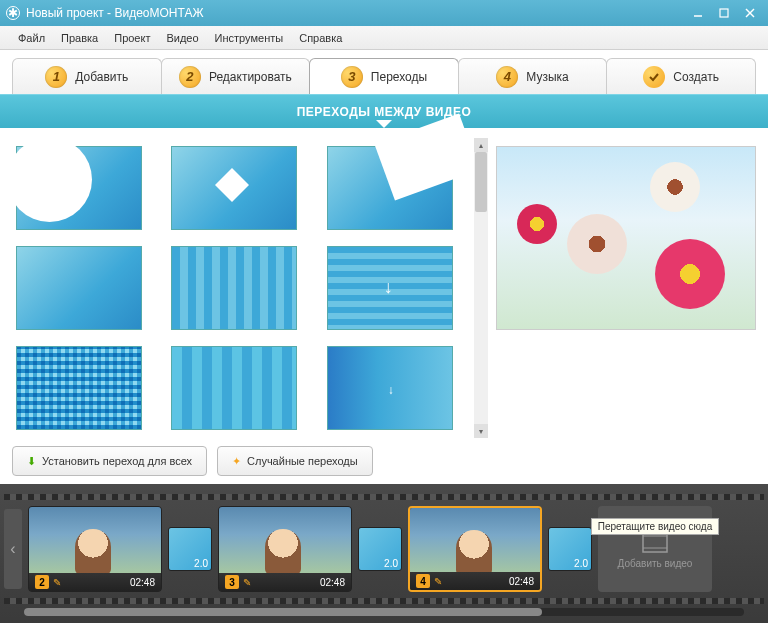 This screenshot has width=768, height=623. Describe the element at coordinates (295, 461) in the screenshot. I see `random-button: ✦Случайные переходы` at that location.